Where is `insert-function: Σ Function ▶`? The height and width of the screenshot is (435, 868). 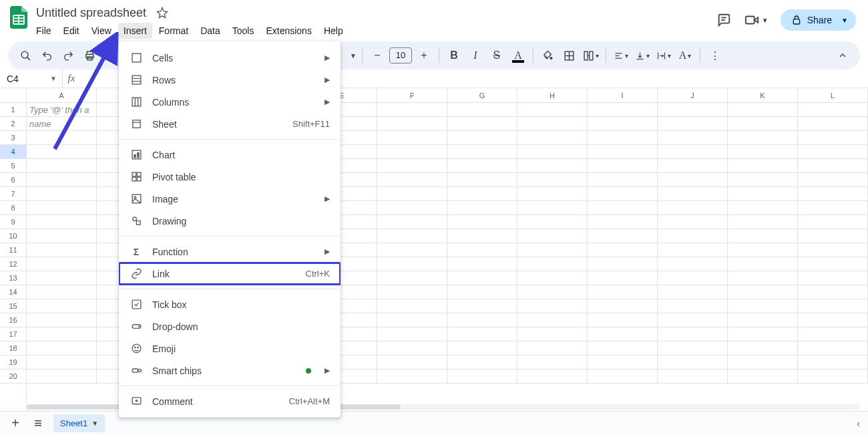
insert-function: Σ Function ▶ is located at coordinates (230, 251).